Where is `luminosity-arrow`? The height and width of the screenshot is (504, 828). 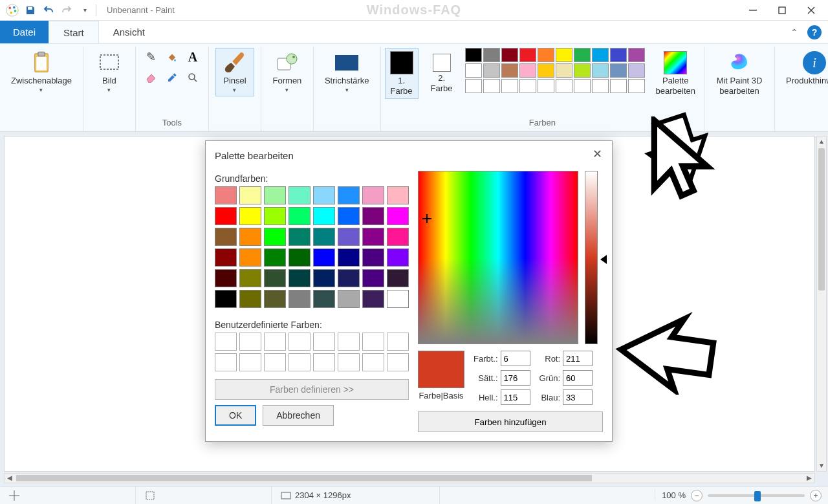
luminosity-arrow is located at coordinates (604, 259).